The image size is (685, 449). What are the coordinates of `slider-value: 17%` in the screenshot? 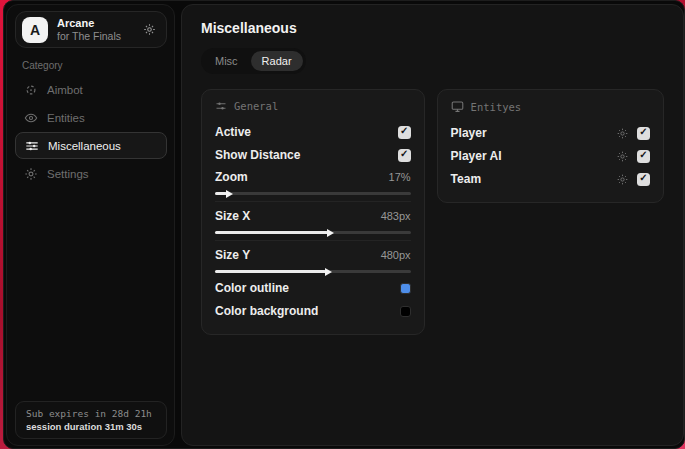 It's located at (400, 177).